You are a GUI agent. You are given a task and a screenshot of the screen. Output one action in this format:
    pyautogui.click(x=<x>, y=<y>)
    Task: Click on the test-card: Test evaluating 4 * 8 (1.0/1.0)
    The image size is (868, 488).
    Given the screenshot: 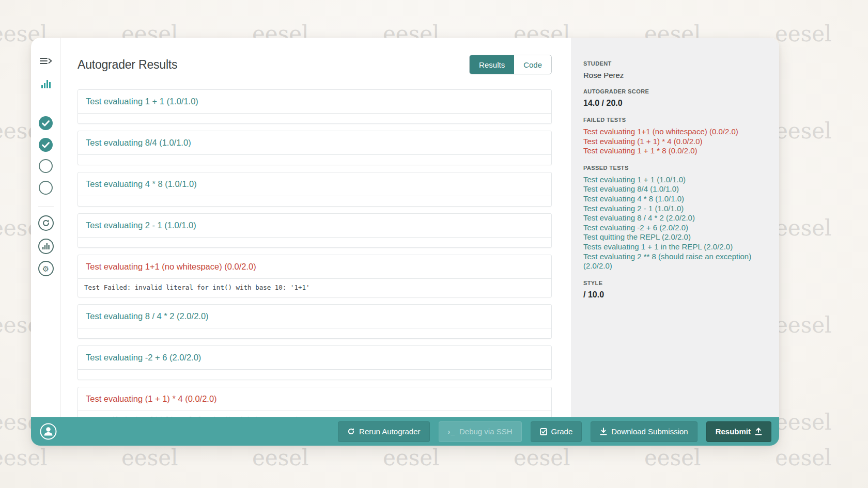 What is the action you would take?
    pyautogui.click(x=315, y=189)
    